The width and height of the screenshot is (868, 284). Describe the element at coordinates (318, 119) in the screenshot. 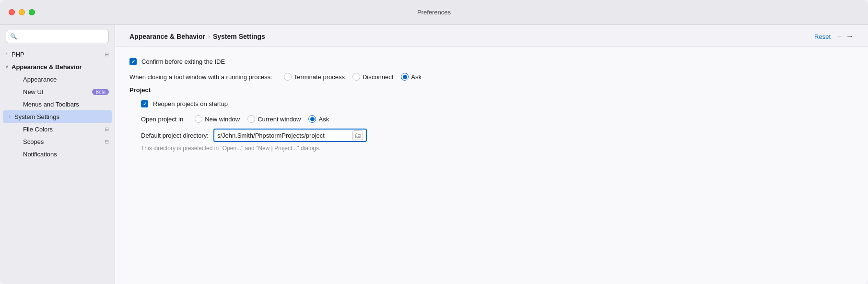

I see `radio-ask-open: Ask` at that location.